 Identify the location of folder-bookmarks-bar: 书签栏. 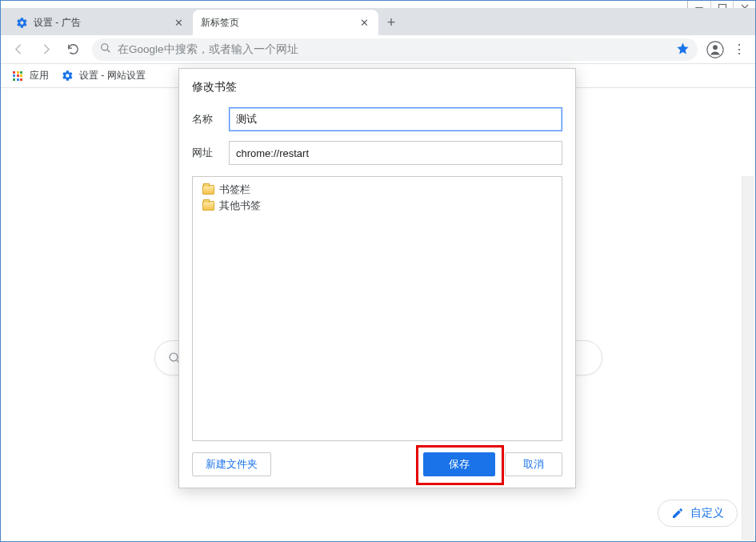
(378, 190).